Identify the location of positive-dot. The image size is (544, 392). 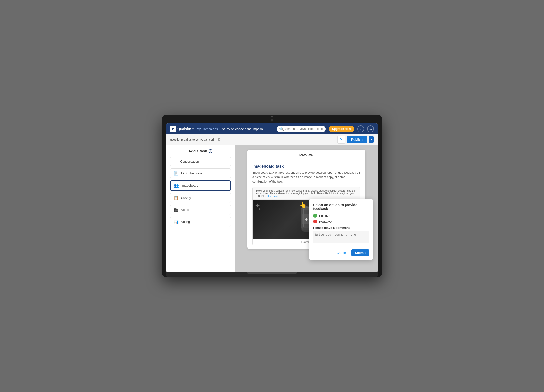
(315, 216).